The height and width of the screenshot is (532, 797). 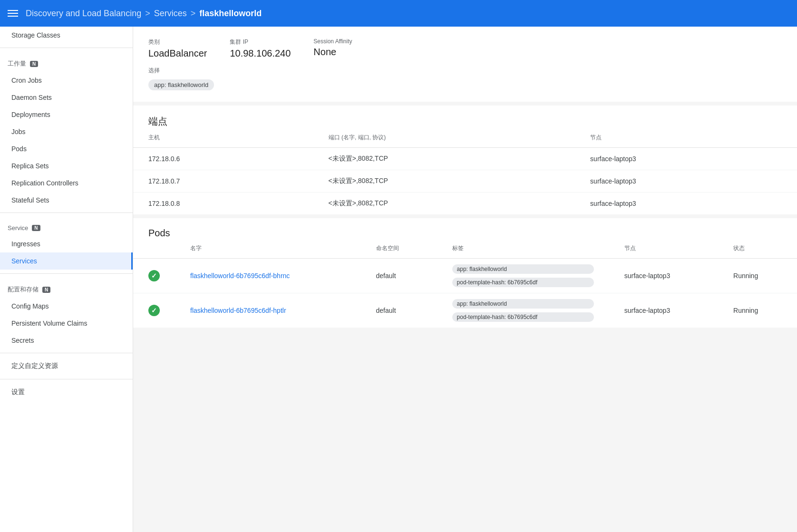 What do you see at coordinates (333, 48) in the screenshot?
I see `session-affinity-field: Session Affinity None` at bounding box center [333, 48].